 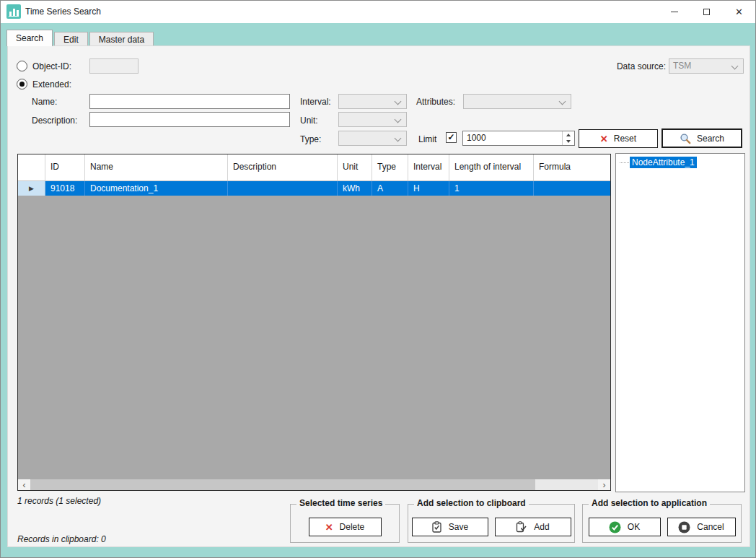 What do you see at coordinates (390, 167) in the screenshot?
I see `column-header-type: Type` at bounding box center [390, 167].